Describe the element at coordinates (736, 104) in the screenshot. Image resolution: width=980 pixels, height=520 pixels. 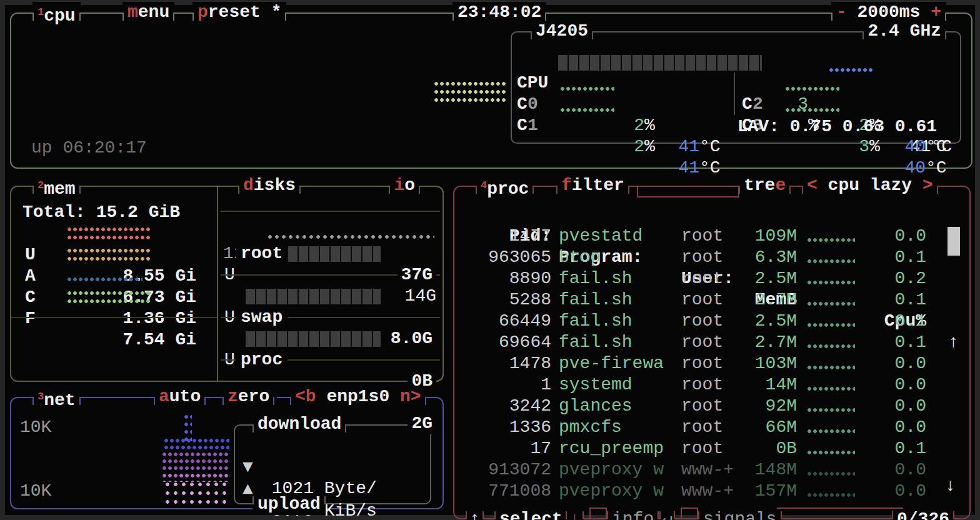
I see `core-row-c3: C3 3% 40°C` at that location.